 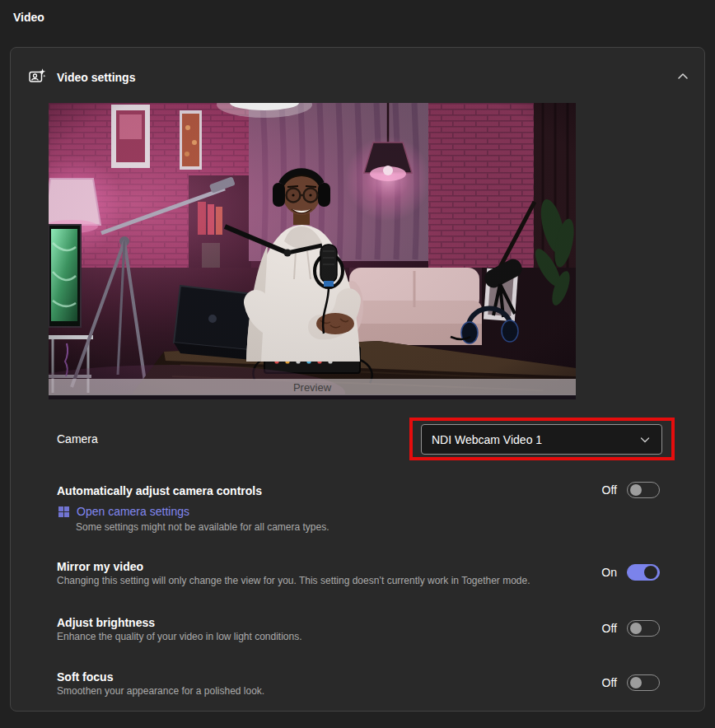 I want to click on windows-logo-icon, so click(x=64, y=512).